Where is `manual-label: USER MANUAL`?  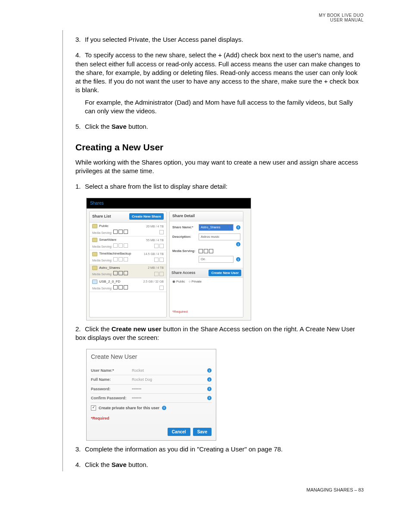 manual-label: USER MANUAL is located at coordinates (220, 20).